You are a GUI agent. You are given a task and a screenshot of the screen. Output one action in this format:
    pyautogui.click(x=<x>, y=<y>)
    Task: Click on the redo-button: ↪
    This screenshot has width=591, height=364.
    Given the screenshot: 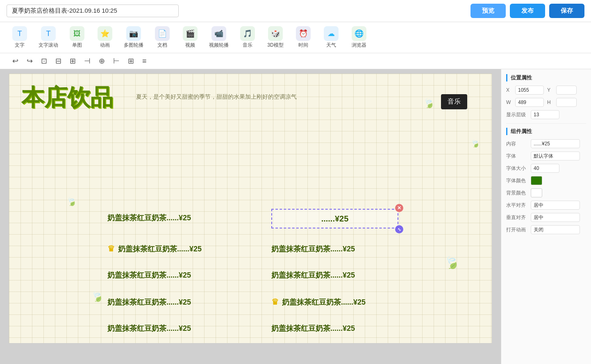 What is the action you would take?
    pyautogui.click(x=30, y=61)
    